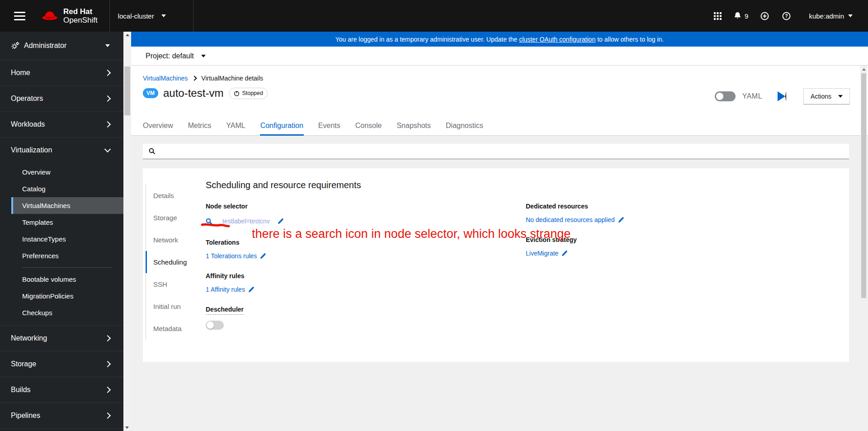 The image size is (868, 431). Describe the element at coordinates (500, 39) in the screenshot. I see `login-info-banner: You are logged in as a temporary adminis…` at that location.